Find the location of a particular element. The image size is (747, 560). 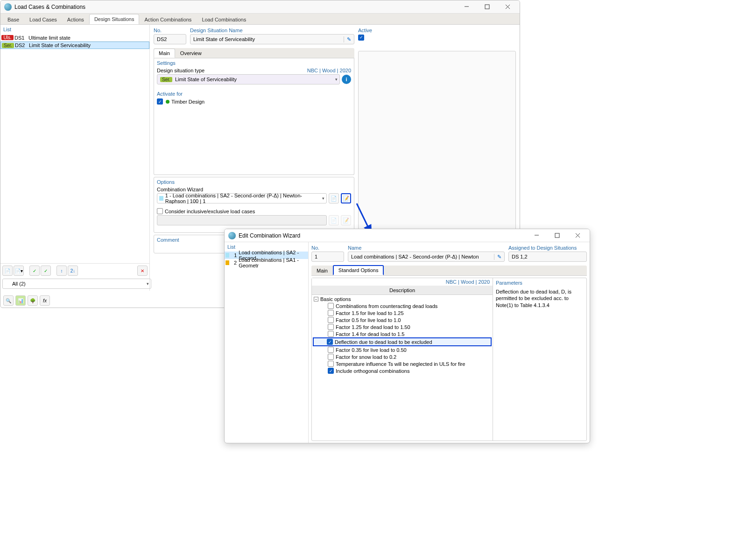

sub-code-tag: NBC | Wood | 2020 is located at coordinates (402, 282).